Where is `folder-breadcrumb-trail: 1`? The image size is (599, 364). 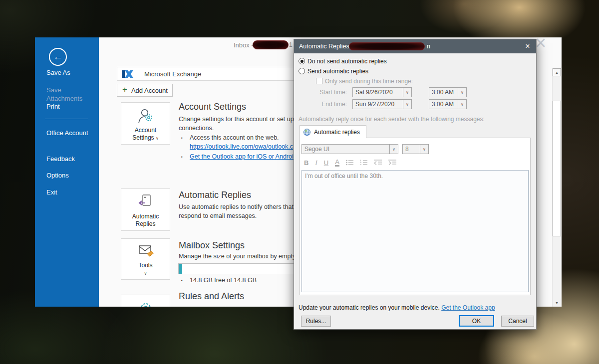 folder-breadcrumb-trail: 1 is located at coordinates (291, 45).